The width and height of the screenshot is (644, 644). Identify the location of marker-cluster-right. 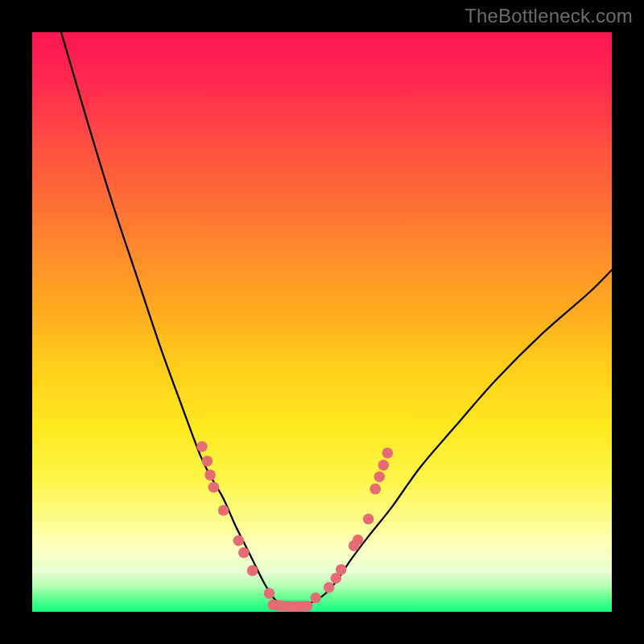
(351, 526).